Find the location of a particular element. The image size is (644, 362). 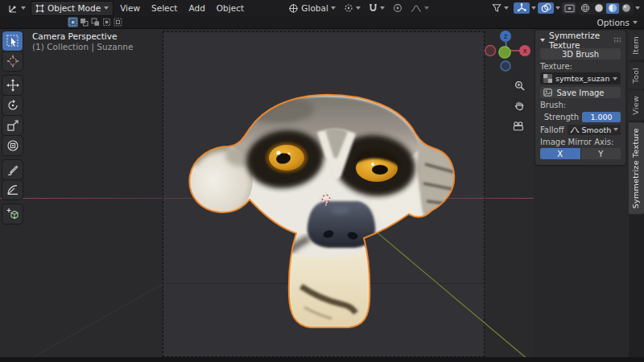

select-set-icon is located at coordinates (72, 23).